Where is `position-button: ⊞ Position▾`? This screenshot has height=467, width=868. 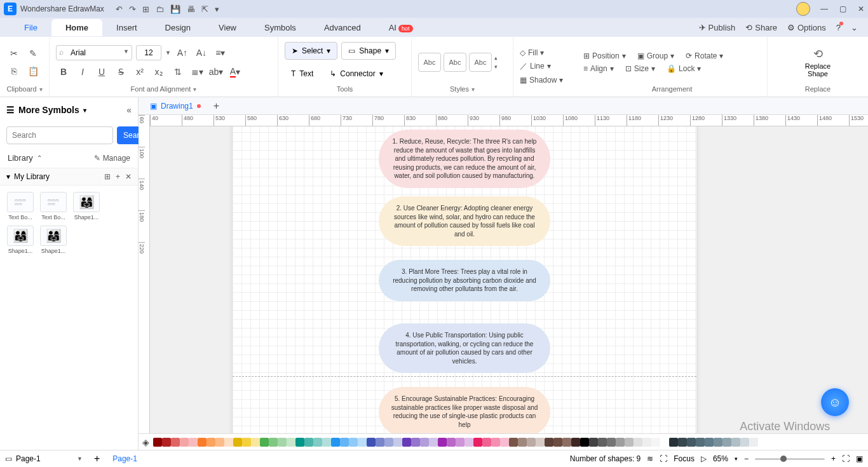
position-button: ⊞ Position▾ is located at coordinates (605, 56).